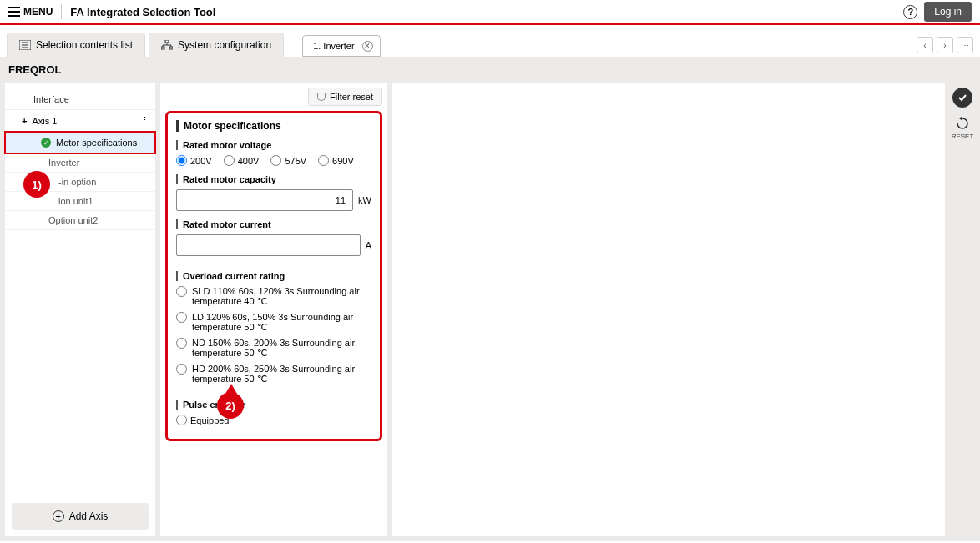 The image size is (980, 543). Describe the element at coordinates (341, 46) in the screenshot. I see `tab-inverter: 1. Inverter ✕` at that location.